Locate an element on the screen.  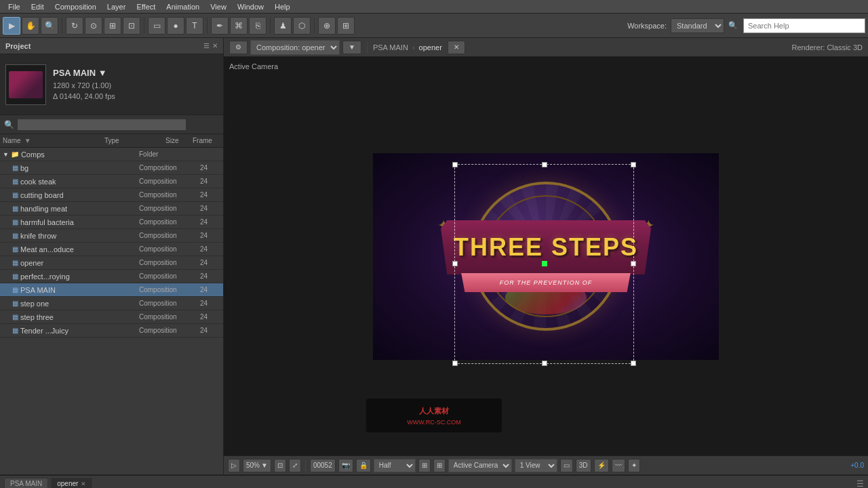
vc-grid-btn: ⊞ is located at coordinates (439, 466).